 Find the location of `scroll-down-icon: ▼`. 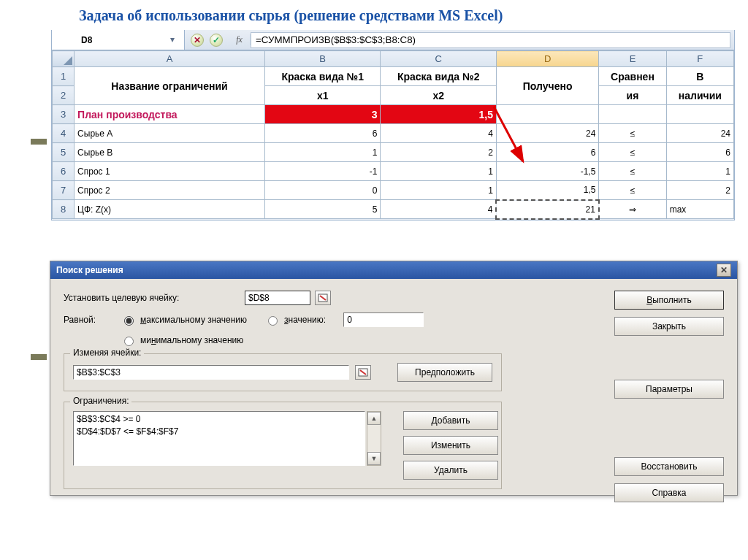

scroll-down-icon: ▼ is located at coordinates (374, 459).